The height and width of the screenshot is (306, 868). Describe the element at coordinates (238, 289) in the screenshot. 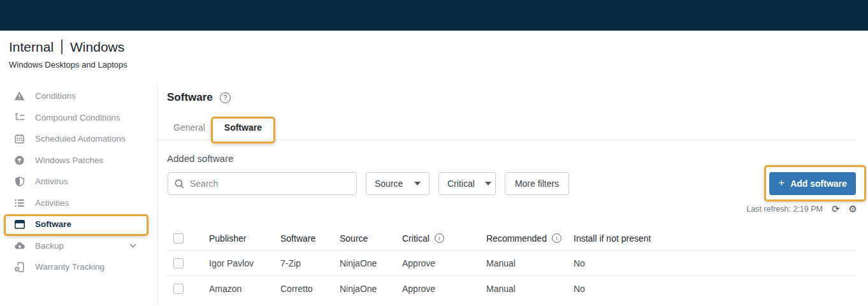

I see `cell-publisher: Amazon` at that location.